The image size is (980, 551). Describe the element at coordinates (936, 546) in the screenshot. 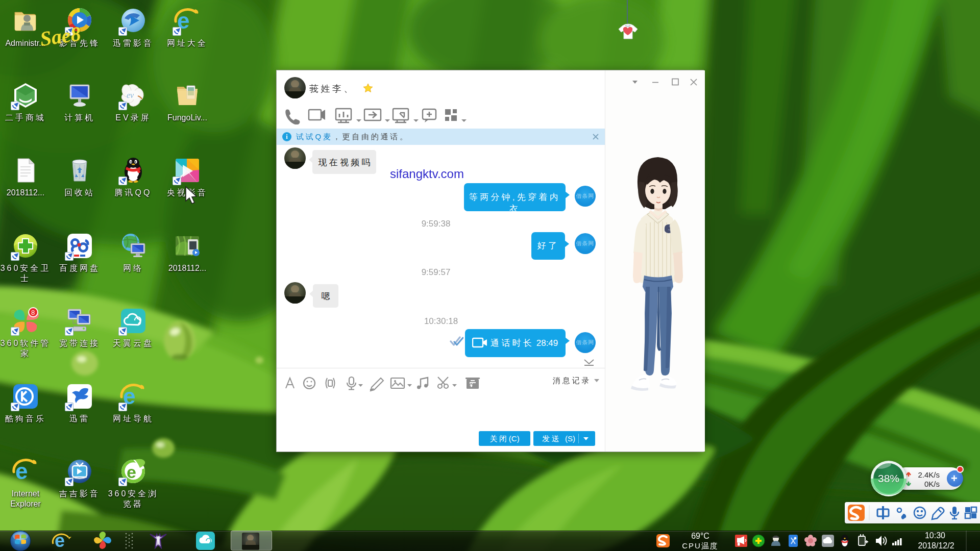

I see `svg-text: 2018/12/2` at that location.